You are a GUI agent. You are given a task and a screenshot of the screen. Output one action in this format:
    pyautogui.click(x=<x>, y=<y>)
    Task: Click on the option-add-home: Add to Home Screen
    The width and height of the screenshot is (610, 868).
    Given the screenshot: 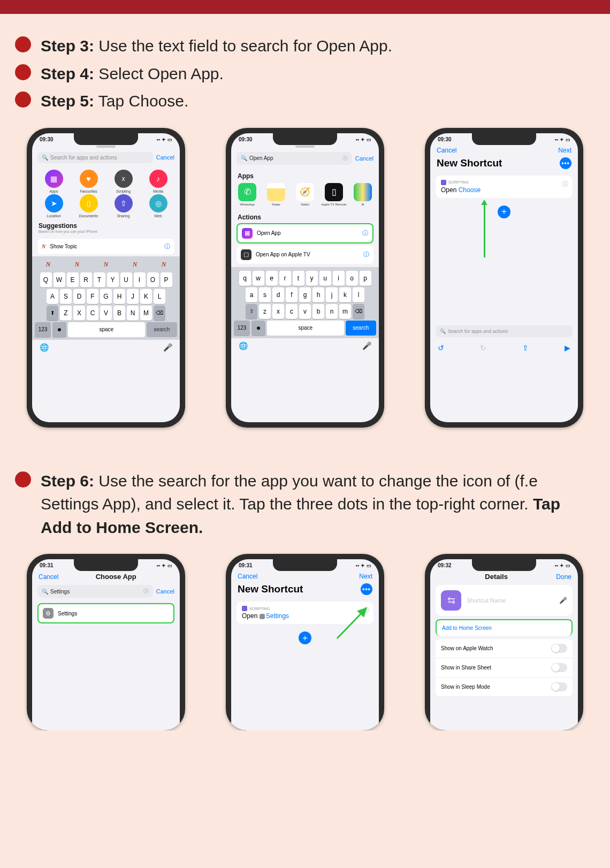 What is the action you would take?
    pyautogui.click(x=504, y=627)
    